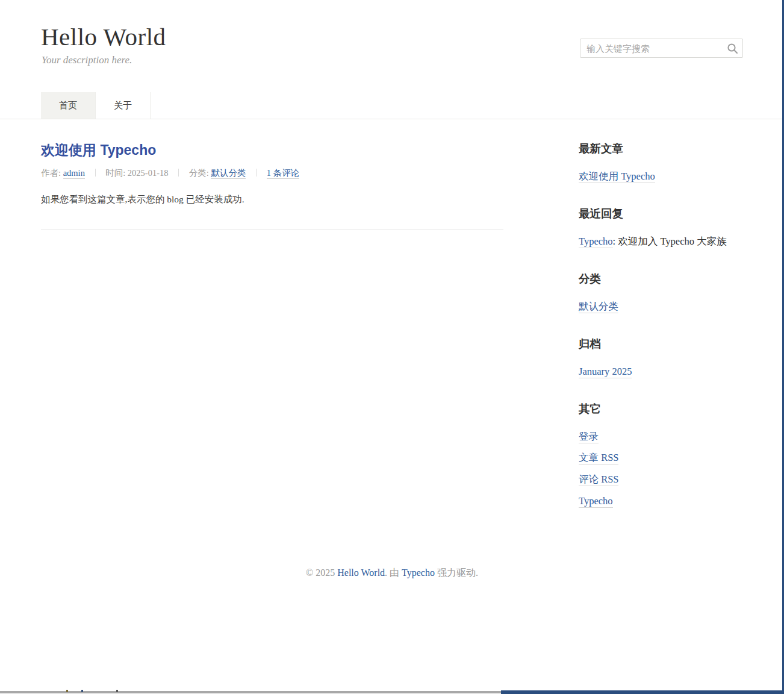 Image resolution: width=784 pixels, height=694 pixels. Describe the element at coordinates (642, 692) in the screenshot. I see `window-bottom-edge` at that location.